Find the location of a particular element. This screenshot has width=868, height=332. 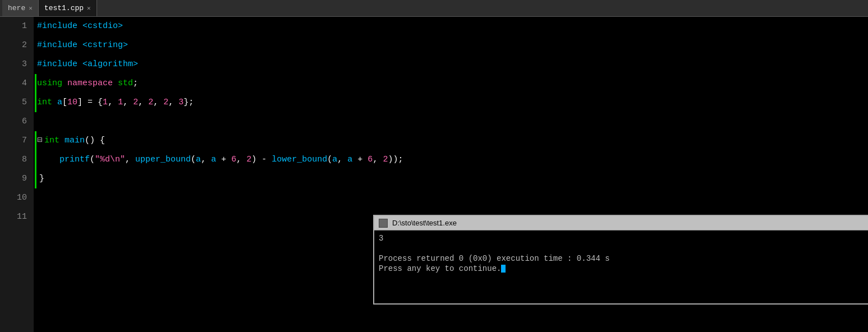

tab-here-label: here is located at coordinates (17, 8).